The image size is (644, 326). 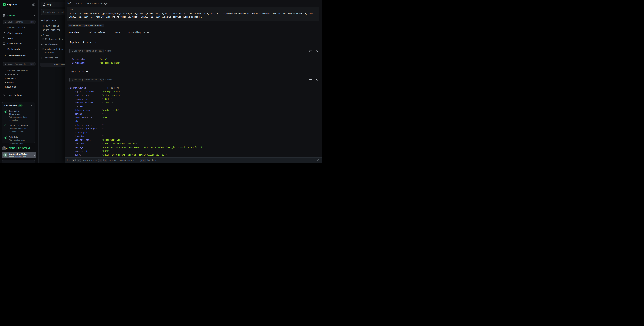 What do you see at coordinates (19, 155) in the screenshot?
I see `user-menu: D dominic.tran@clic... dominic.tran@clic…` at bounding box center [19, 155].